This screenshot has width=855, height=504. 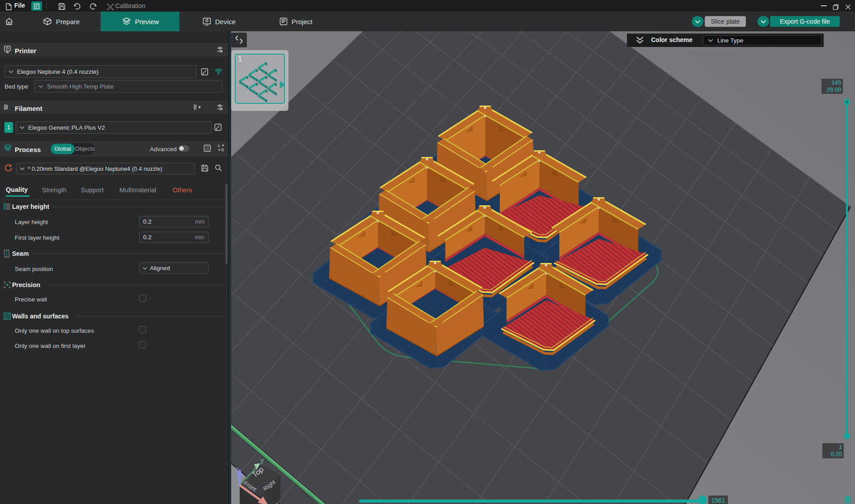 What do you see at coordinates (223, 150) in the screenshot?
I see `svg-text: B` at bounding box center [223, 150].